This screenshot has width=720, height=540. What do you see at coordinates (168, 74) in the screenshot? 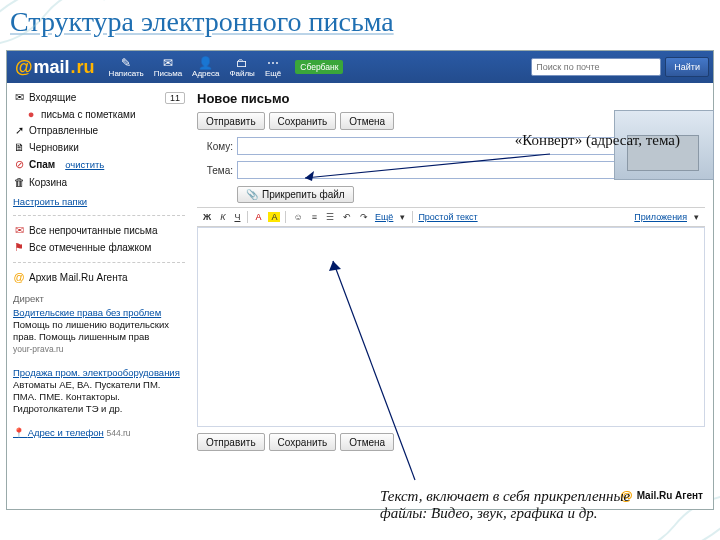
I see `nav-letters-label: Письма` at bounding box center [168, 74].